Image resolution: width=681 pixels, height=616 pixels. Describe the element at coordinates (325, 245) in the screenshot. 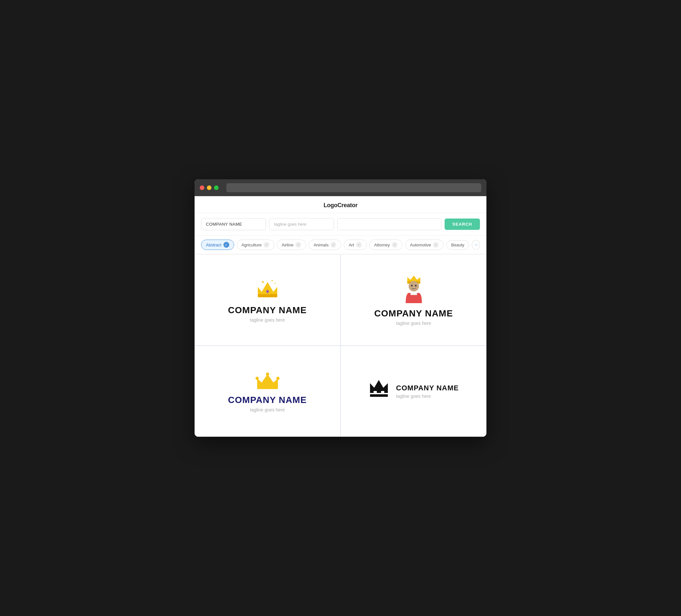

I see `filter-animals: Animals ✓` at that location.